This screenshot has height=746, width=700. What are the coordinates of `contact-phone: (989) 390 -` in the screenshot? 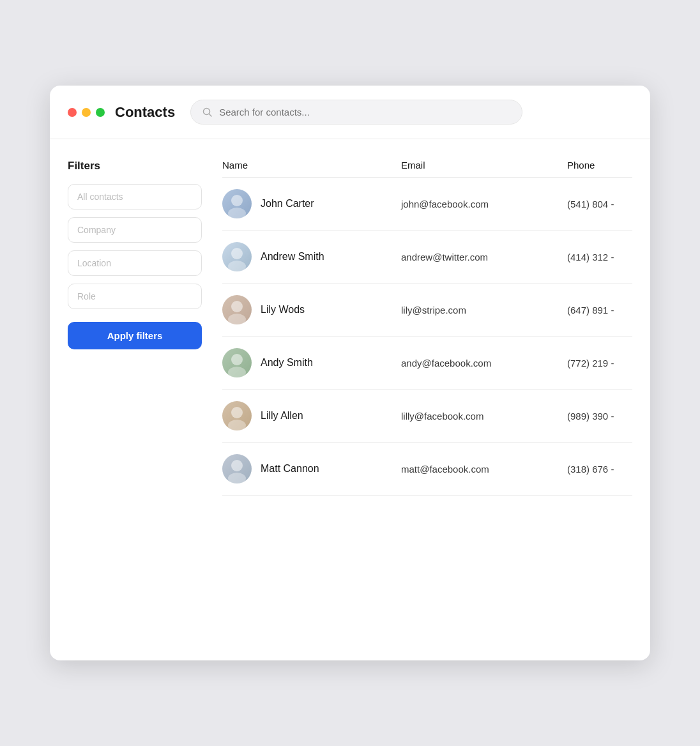 It's located at (600, 416).